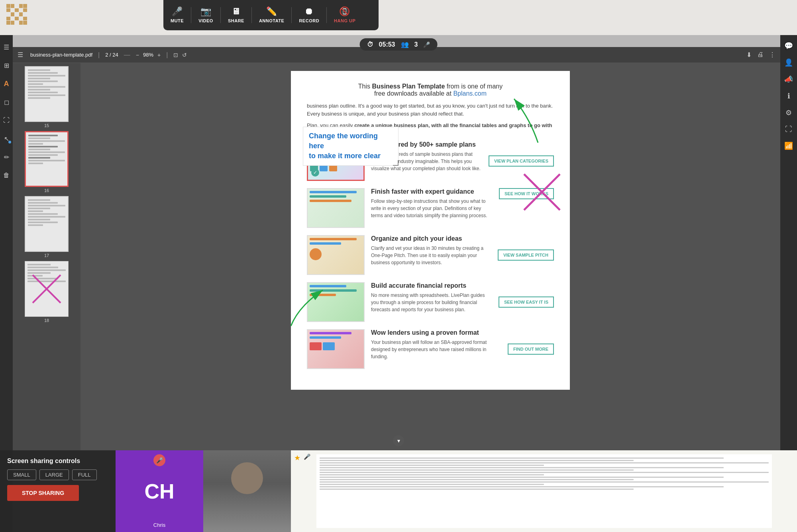 The height and width of the screenshot is (532, 797). I want to click on download-icon: ⬇, so click(749, 55).